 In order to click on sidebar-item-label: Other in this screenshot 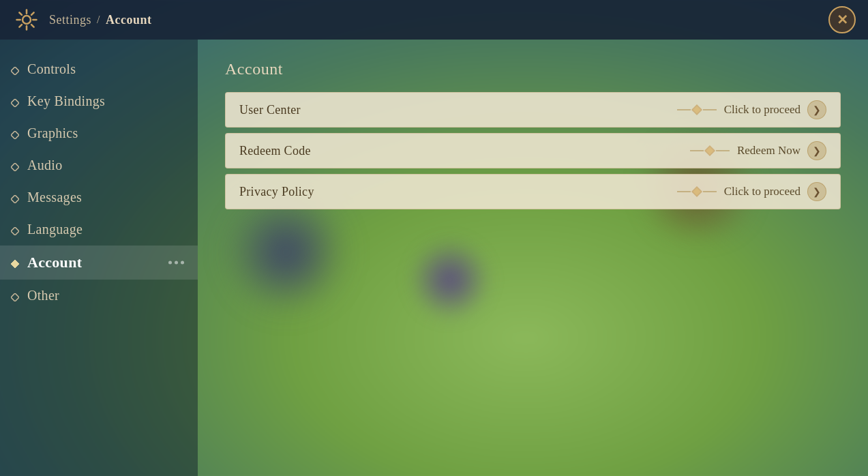, I will do `click(44, 296)`.